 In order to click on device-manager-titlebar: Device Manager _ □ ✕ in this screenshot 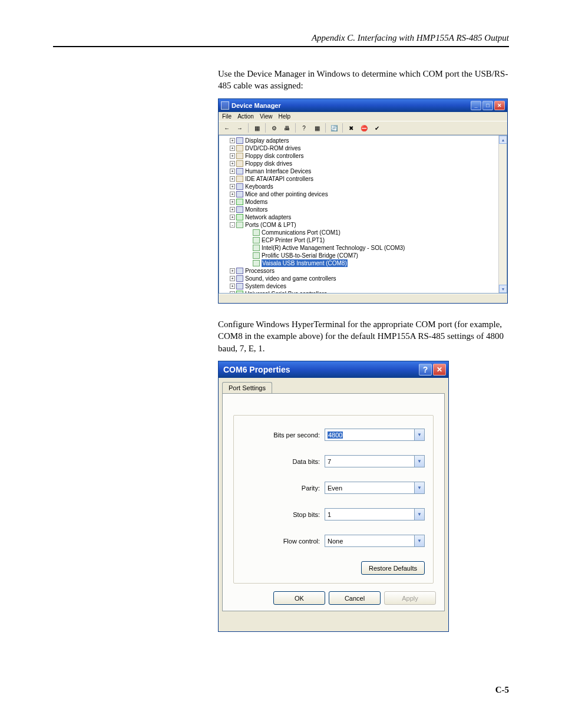, I will do `click(363, 106)`.